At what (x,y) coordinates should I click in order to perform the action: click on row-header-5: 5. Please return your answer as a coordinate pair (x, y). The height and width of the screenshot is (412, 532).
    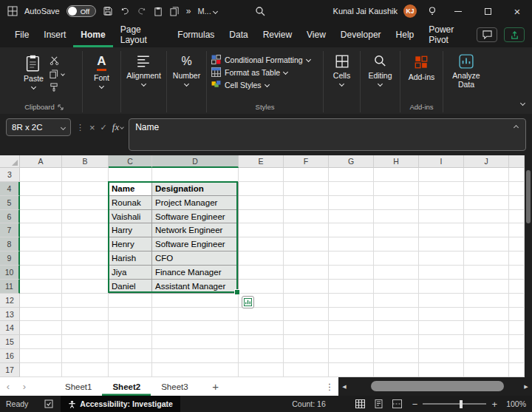
    Looking at the image, I should click on (10, 203).